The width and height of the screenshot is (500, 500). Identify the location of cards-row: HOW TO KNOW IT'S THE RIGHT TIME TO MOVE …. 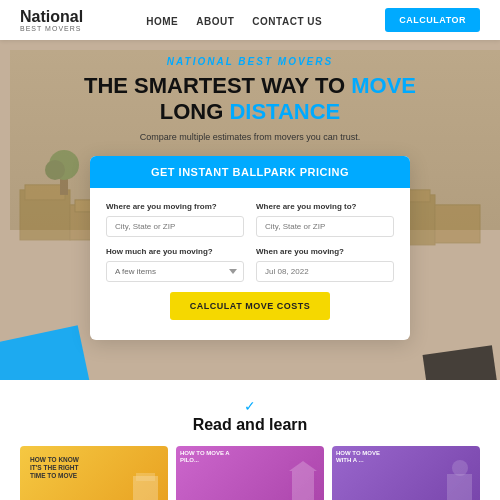
(250, 473).